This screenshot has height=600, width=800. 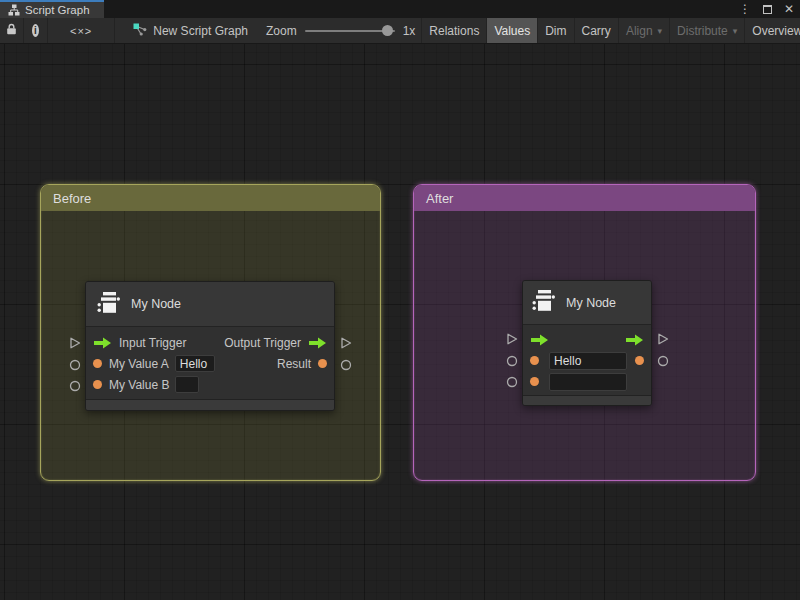 I want to click on before-node-title: My Node, so click(x=156, y=304).